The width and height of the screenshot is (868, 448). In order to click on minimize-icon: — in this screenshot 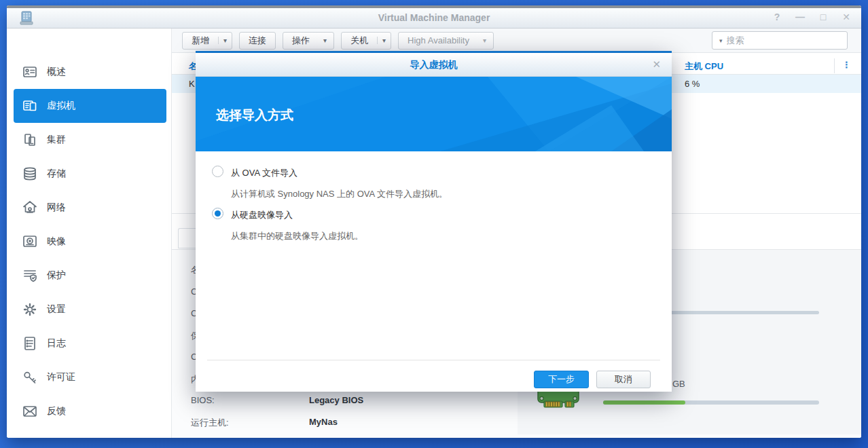, I will do `click(800, 17)`.